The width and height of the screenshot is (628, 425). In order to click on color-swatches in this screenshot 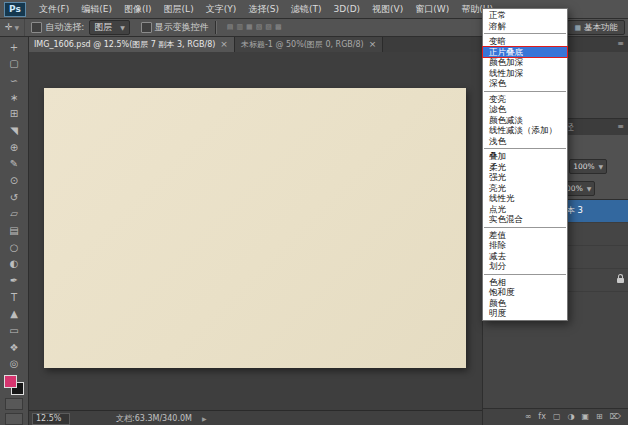, I will do `click(14, 385)`.